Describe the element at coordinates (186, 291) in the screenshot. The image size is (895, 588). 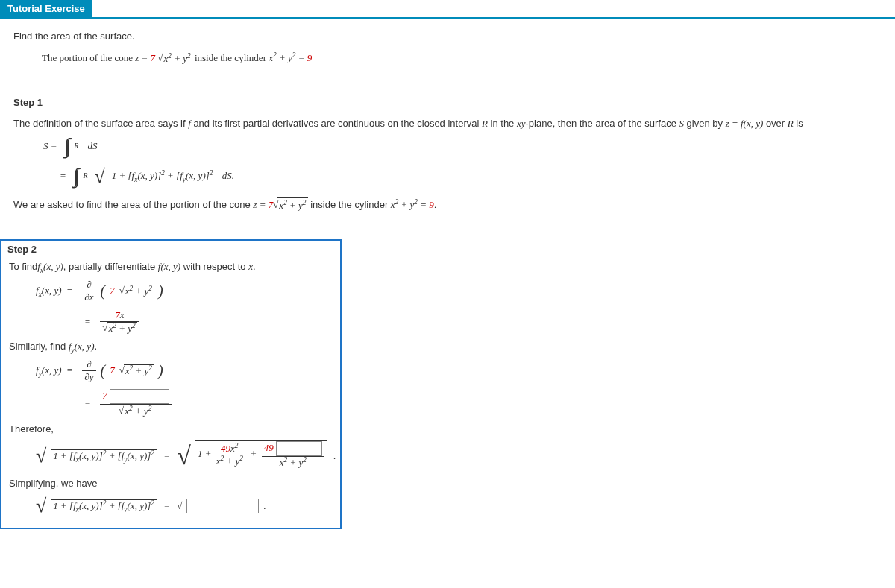
I see `fx-definition: fx(x, y) = ∂∂x (7√x2 + y2)` at that location.